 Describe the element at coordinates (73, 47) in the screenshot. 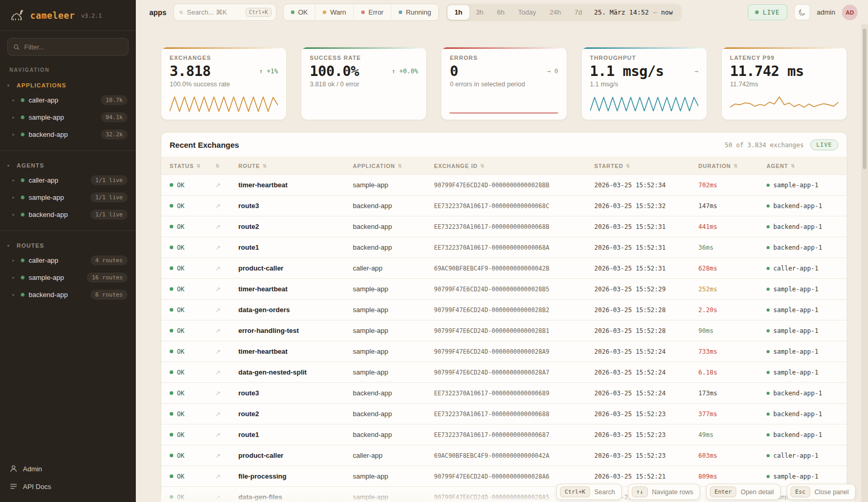

I see `filter-input` at that location.